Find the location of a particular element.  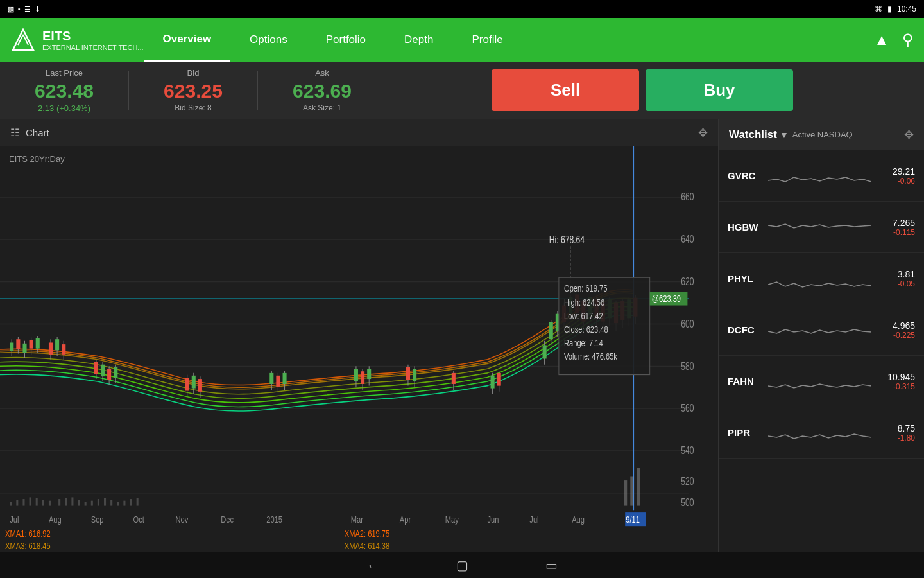

svg-text: XMA4: 614.38 is located at coordinates (367, 546).